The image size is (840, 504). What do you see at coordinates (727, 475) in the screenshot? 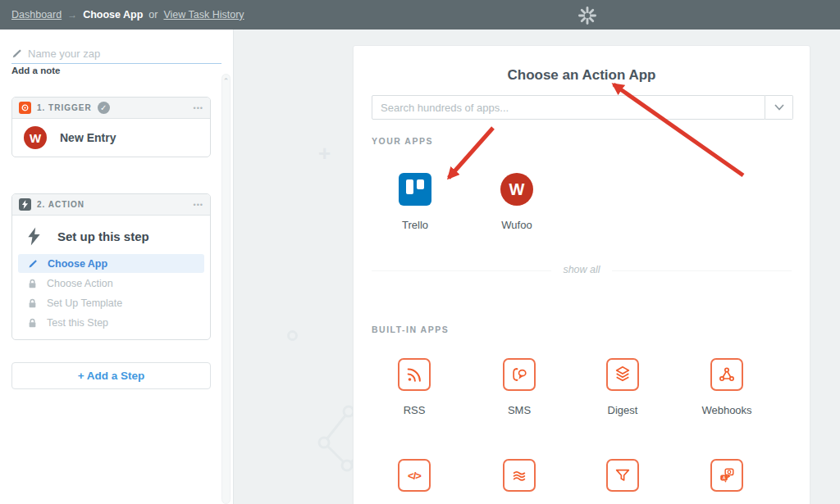
I see `translate-icon: A` at bounding box center [727, 475].